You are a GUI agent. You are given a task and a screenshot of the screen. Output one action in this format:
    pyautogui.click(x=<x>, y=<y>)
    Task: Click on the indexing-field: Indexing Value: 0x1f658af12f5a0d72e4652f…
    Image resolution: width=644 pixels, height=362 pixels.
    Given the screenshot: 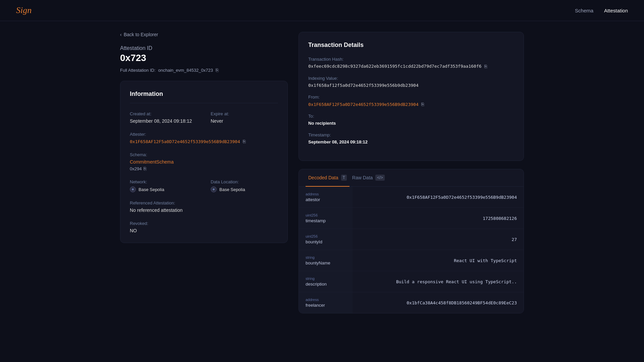 What is the action you would take?
    pyautogui.click(x=411, y=82)
    